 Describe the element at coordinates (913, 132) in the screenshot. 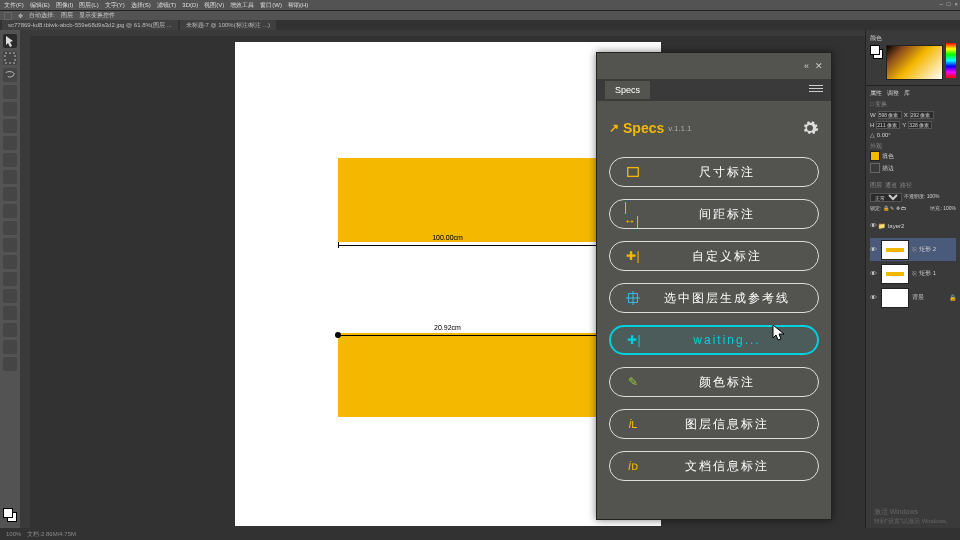

I see `properties-panel: 属性 调整 库 □ 变换 WX HY △ 0.00° 外观 填色 描边` at that location.